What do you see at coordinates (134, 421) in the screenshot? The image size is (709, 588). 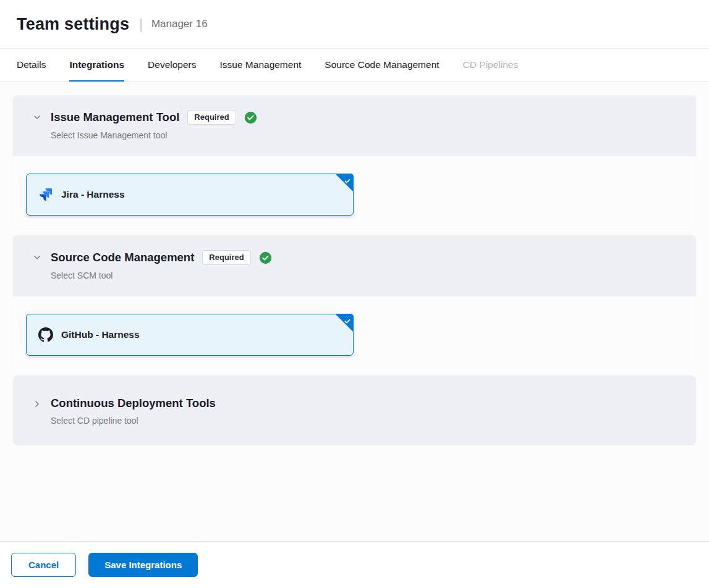 I see `section-subtitle: Select CD pipeline tool` at bounding box center [134, 421].